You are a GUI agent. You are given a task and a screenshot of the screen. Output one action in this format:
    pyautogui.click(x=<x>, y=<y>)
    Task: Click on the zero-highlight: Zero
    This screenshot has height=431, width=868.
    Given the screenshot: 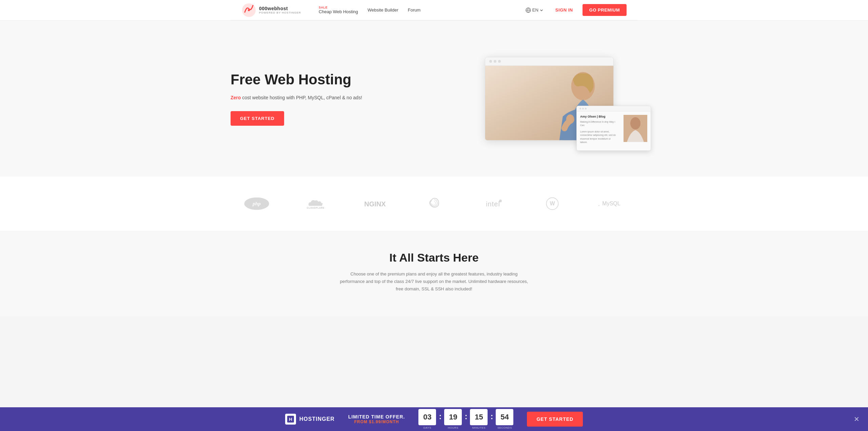 What is the action you would take?
    pyautogui.click(x=236, y=98)
    